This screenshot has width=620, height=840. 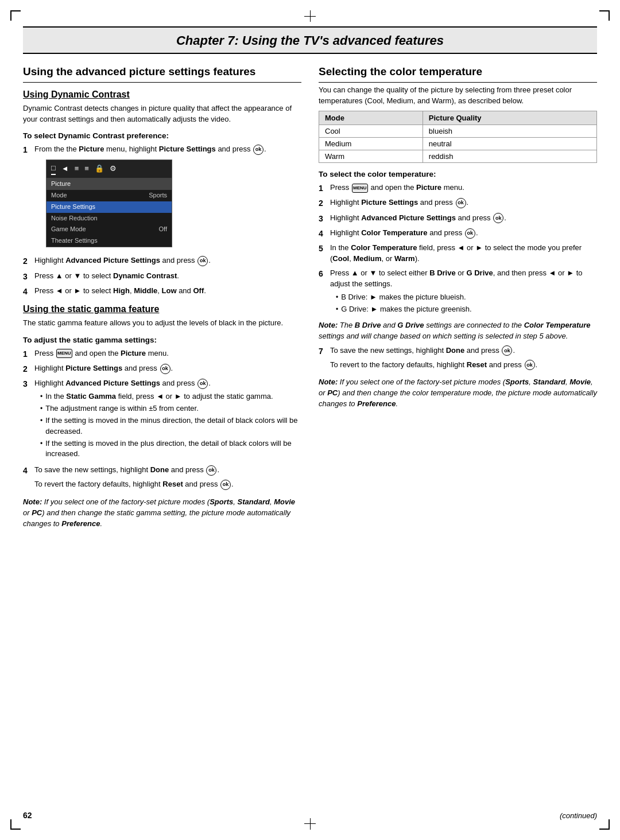 What do you see at coordinates (507, 351) in the screenshot?
I see `ok-icon-ct7a: ok` at bounding box center [507, 351].